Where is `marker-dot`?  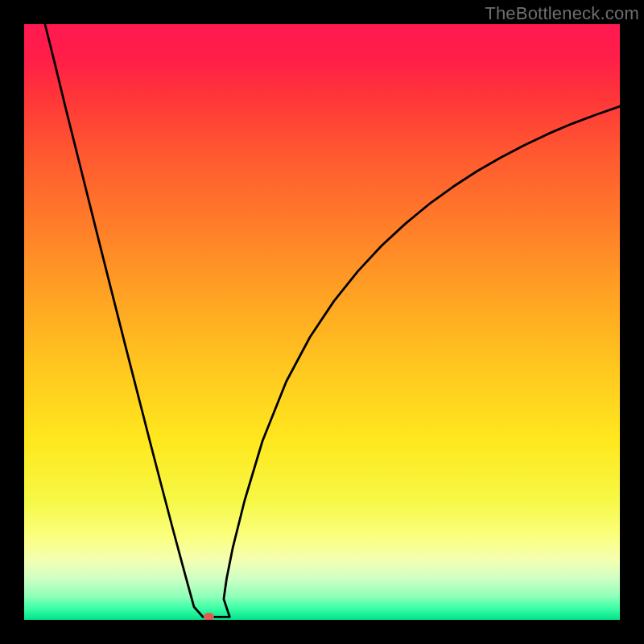
marker-dot is located at coordinates (209, 617).